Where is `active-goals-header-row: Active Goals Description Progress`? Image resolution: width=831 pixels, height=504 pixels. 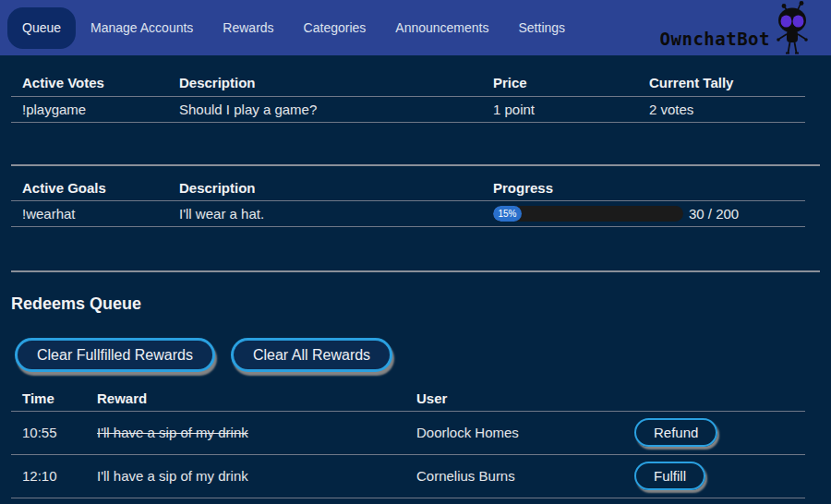 active-goals-header-row: Active Goals Description Progress is located at coordinates (408, 184).